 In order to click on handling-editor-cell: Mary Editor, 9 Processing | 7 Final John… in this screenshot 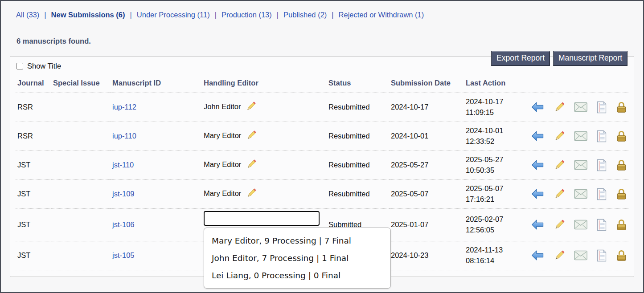, I will do `click(264, 224)`.